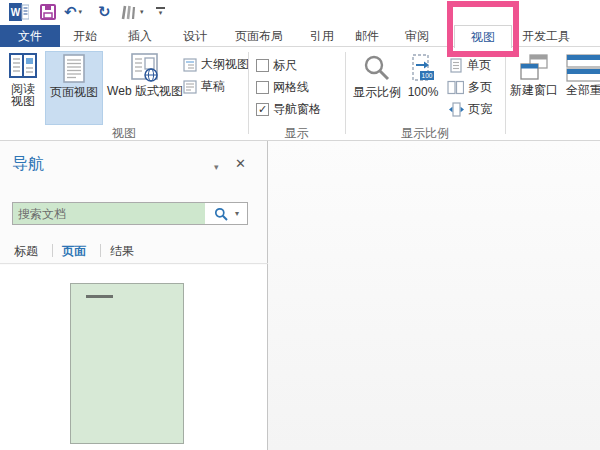  I want to click on draft-view-icon, so click(190, 87).